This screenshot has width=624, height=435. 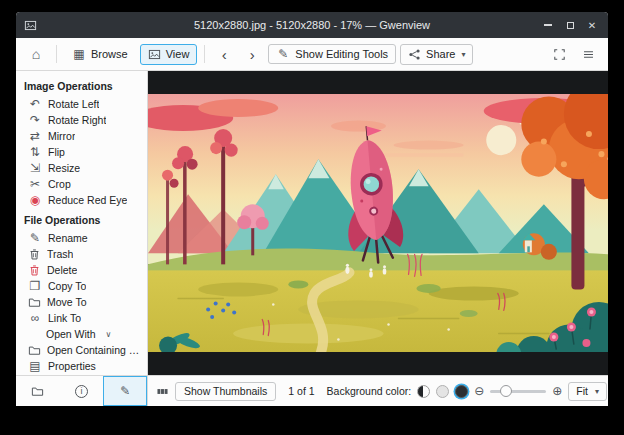 I want to click on sidebar-item-open-with: Open With ∨, so click(x=82, y=334).